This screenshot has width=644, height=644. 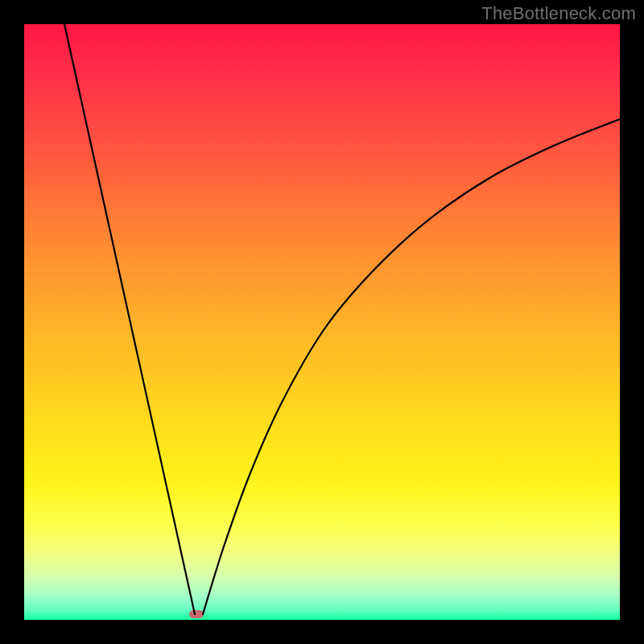 What do you see at coordinates (559, 14) in the screenshot?
I see `watermark-text: TheBottleneck.com` at bounding box center [559, 14].